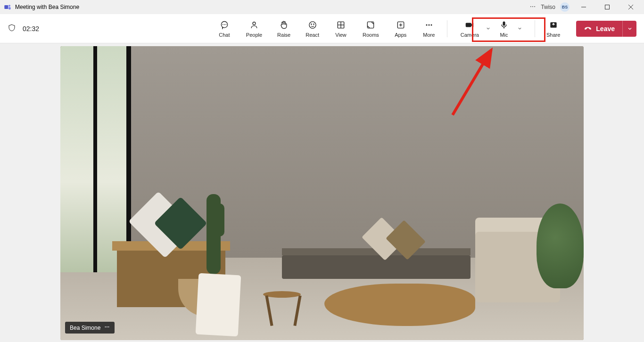  I want to click on apps-button: Apps, so click(401, 29).